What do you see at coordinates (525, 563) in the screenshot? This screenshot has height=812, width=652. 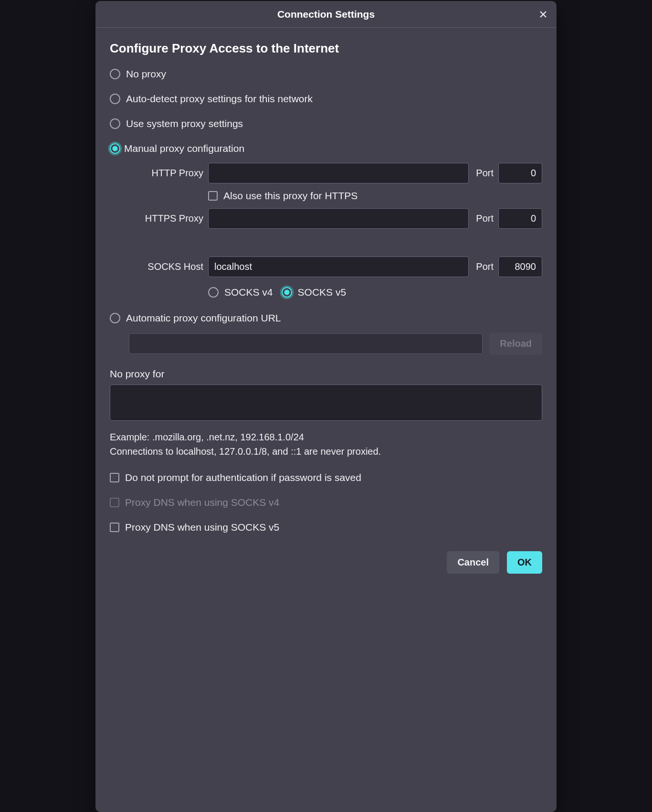 I see `ok-button: OK` at bounding box center [525, 563].